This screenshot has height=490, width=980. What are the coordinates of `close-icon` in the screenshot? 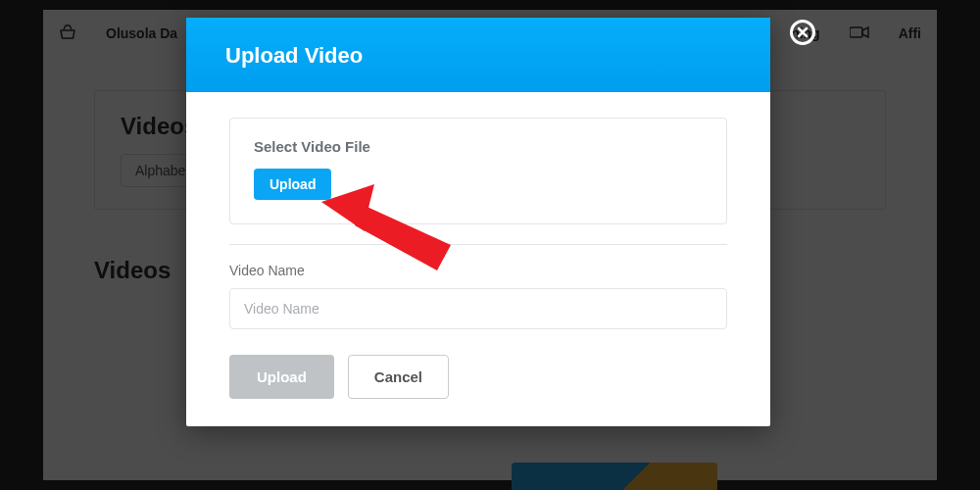 It's located at (803, 32).